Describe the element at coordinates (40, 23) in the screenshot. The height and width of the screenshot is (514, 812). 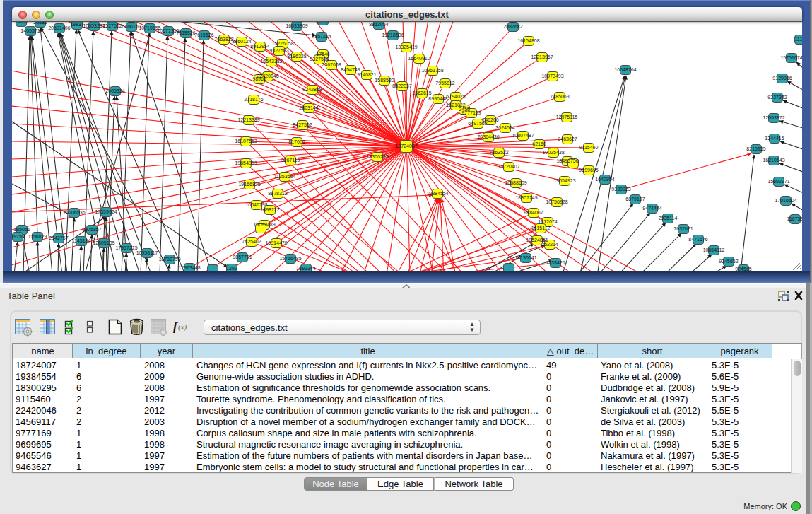
I see `svg-text: 20531` at that location.